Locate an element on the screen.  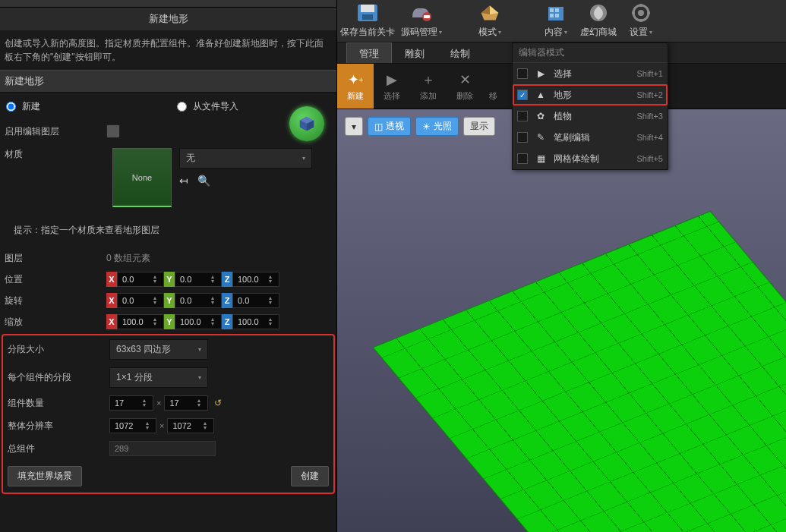
section-size-label: 分段大小 is located at coordinates (58, 349).